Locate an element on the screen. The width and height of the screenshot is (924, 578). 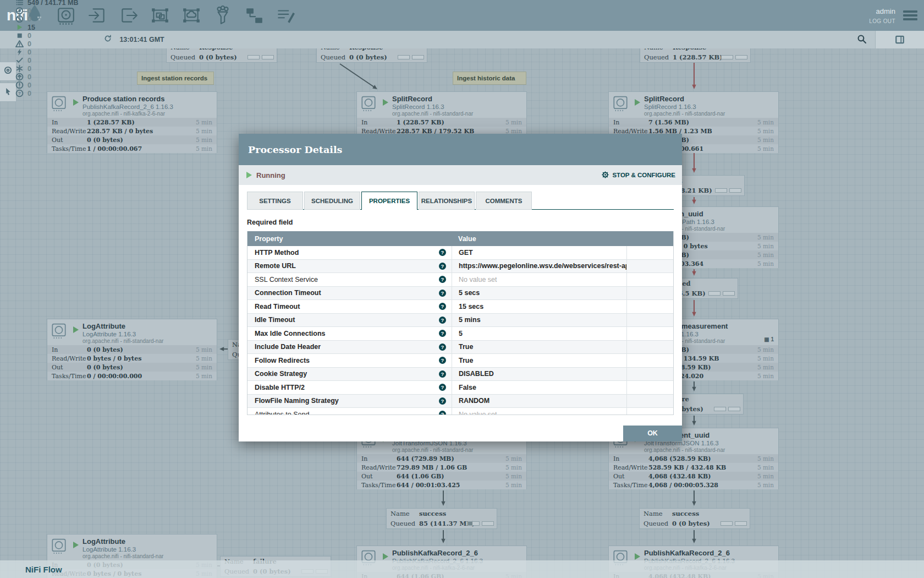
refresh-icon is located at coordinates (110, 40).